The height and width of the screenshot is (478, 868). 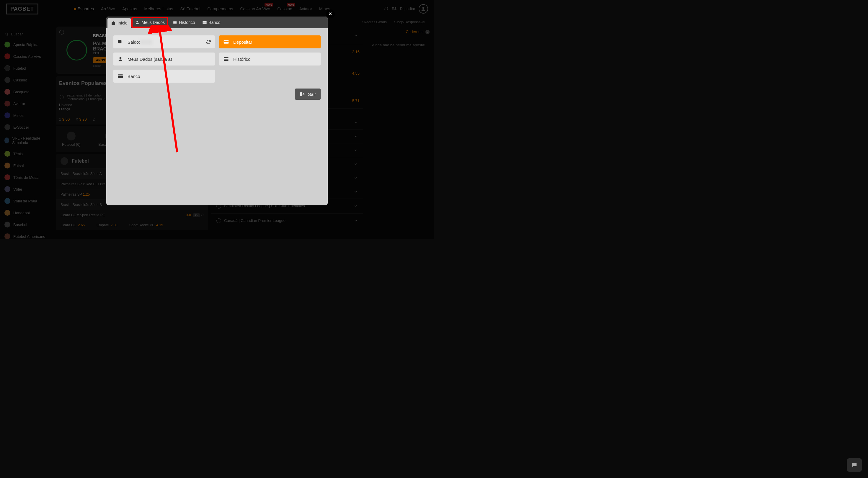 What do you see at coordinates (164, 76) in the screenshot?
I see `banco-button: Banco` at bounding box center [164, 76].